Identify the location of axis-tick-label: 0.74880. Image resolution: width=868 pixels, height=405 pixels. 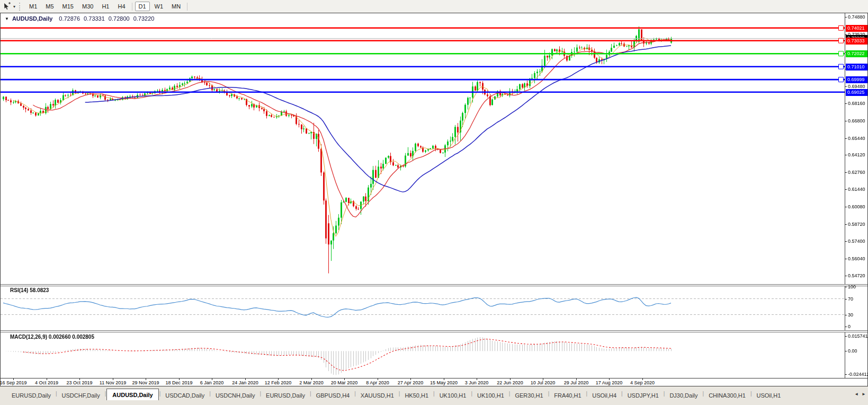
(857, 17).